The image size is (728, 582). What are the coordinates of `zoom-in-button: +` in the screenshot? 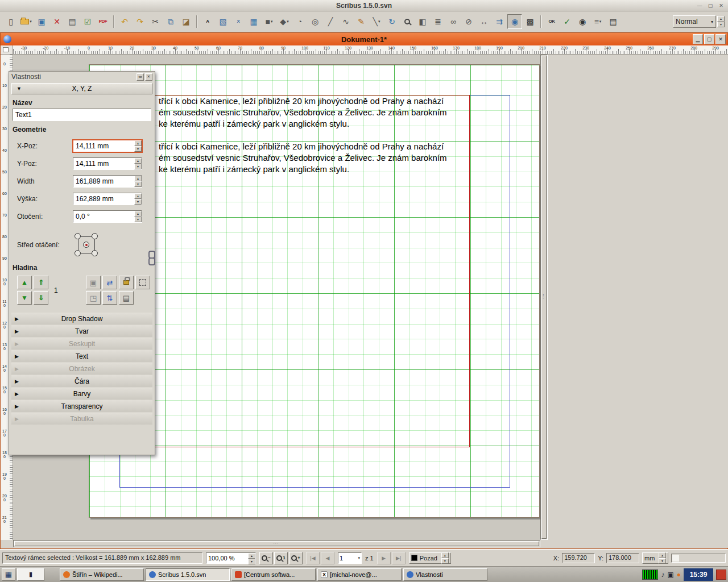 It's located at (296, 558).